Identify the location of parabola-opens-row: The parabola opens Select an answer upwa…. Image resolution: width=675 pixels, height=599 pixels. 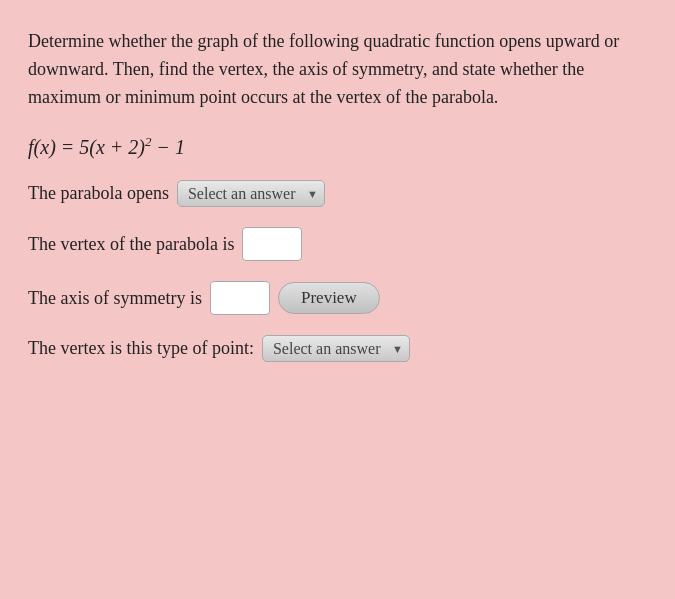
(336, 194).